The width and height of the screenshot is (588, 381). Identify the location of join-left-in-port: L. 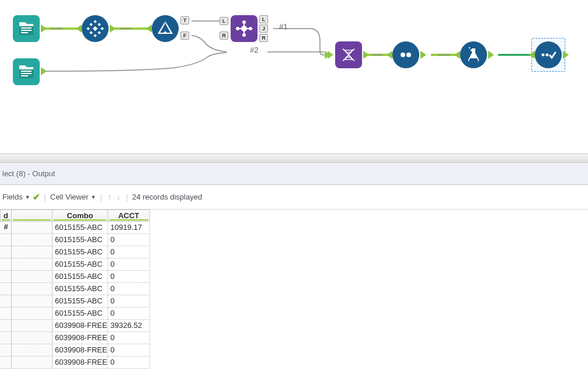
(224, 21).